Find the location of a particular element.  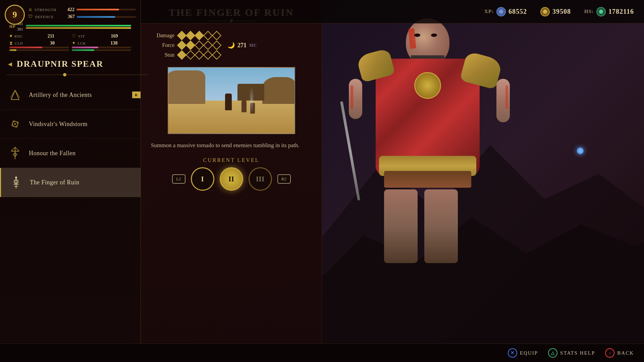

hs-icon: ⬟ is located at coordinates (601, 12).